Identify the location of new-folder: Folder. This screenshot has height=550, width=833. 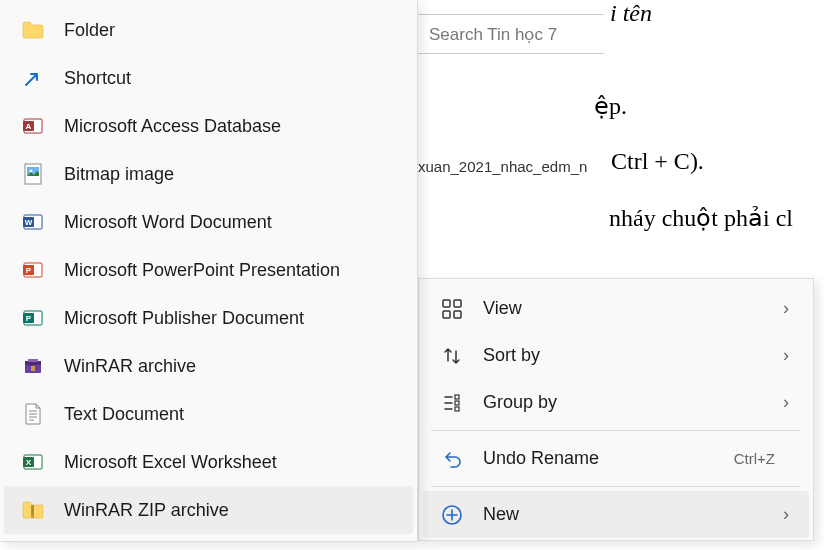
(208, 30).